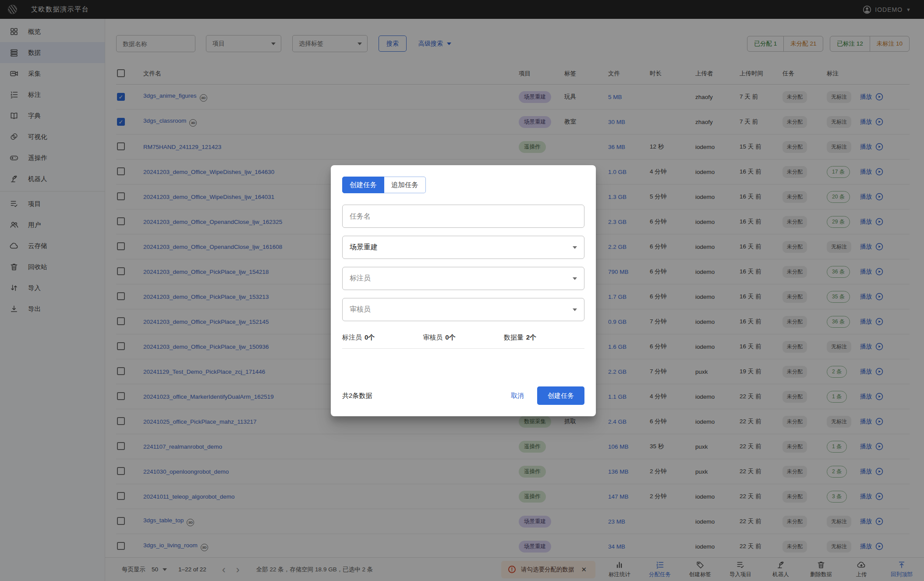 The height and width of the screenshot is (581, 924). Describe the element at coordinates (464, 337) in the screenshot. I see `dialog-stats: 标注员0个审核员0个数据量2个` at that location.